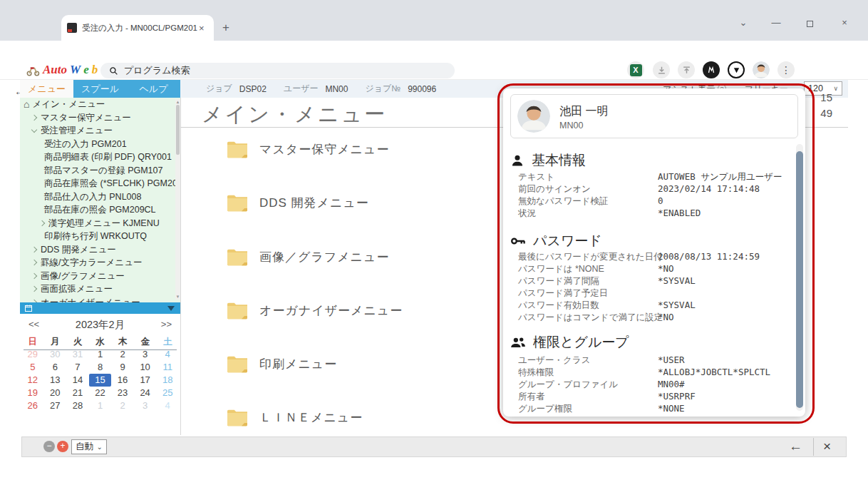  What do you see at coordinates (167, 380) in the screenshot?
I see `calendar-day: 18` at bounding box center [167, 380].